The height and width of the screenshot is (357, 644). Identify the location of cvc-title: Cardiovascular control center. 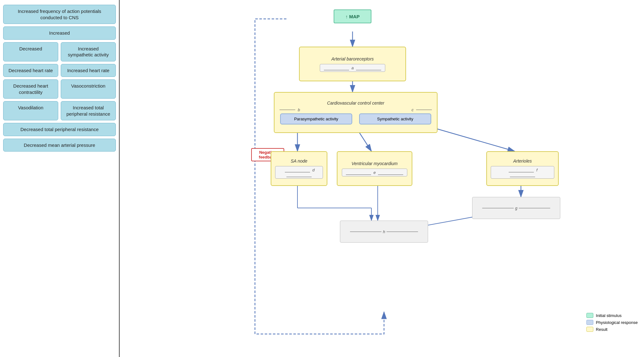
(356, 103).